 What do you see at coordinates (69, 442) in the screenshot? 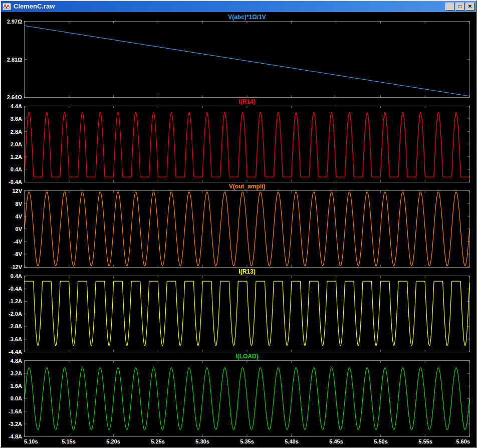
I see `x-tick-label: 5.15s` at bounding box center [69, 442].